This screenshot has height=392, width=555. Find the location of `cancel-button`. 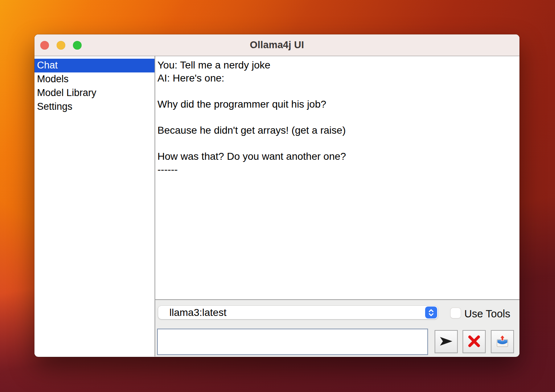

cancel-button is located at coordinates (474, 342).